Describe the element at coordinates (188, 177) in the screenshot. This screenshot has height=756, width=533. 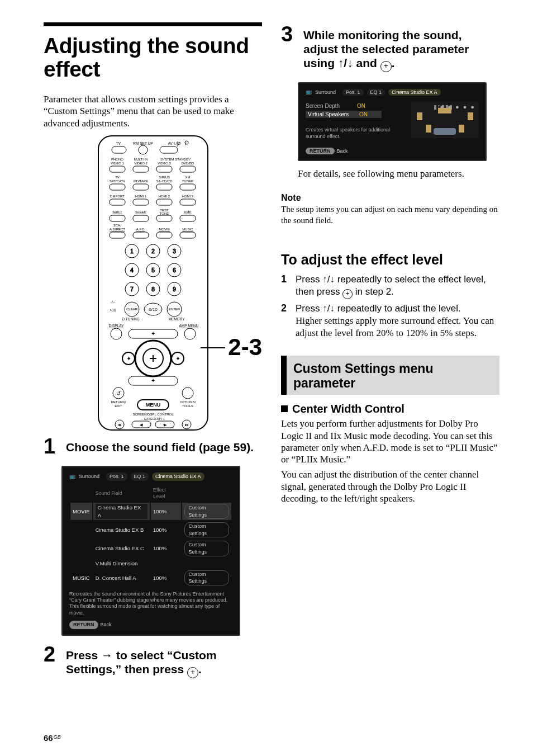
I see `svg-text: XM` at that location.